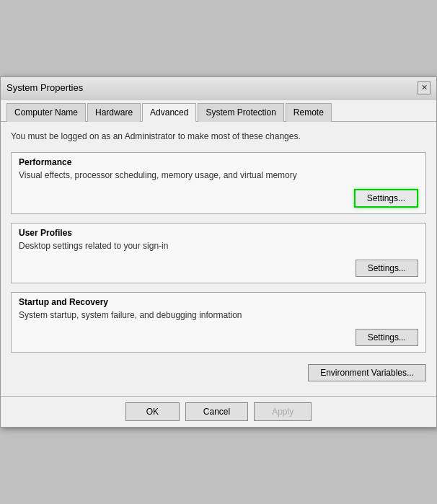 The height and width of the screenshot is (504, 437). Describe the element at coordinates (218, 270) in the screenshot. I see `user-profiles-btn-row: Settings...` at that location.